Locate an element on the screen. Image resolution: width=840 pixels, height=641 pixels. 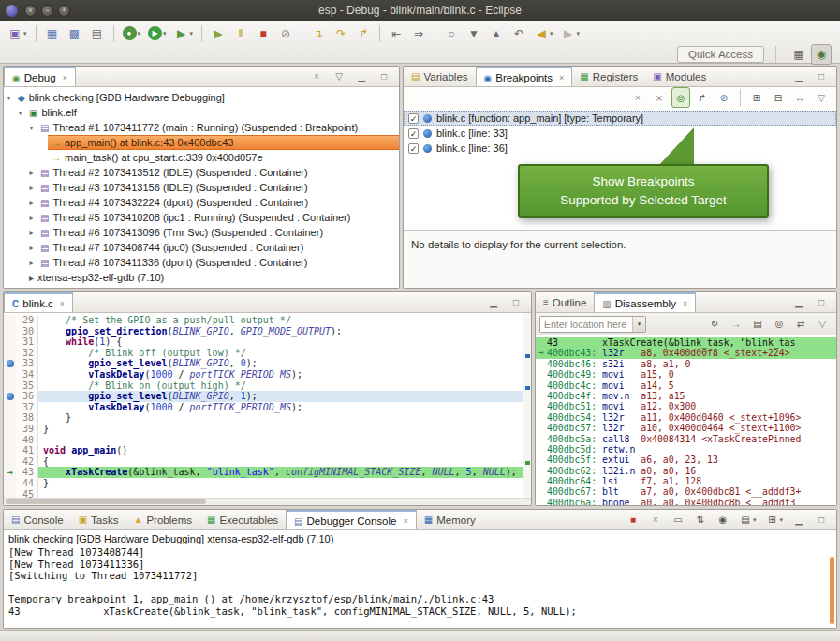
clear-console-icon: ▭ is located at coordinates (678, 520).